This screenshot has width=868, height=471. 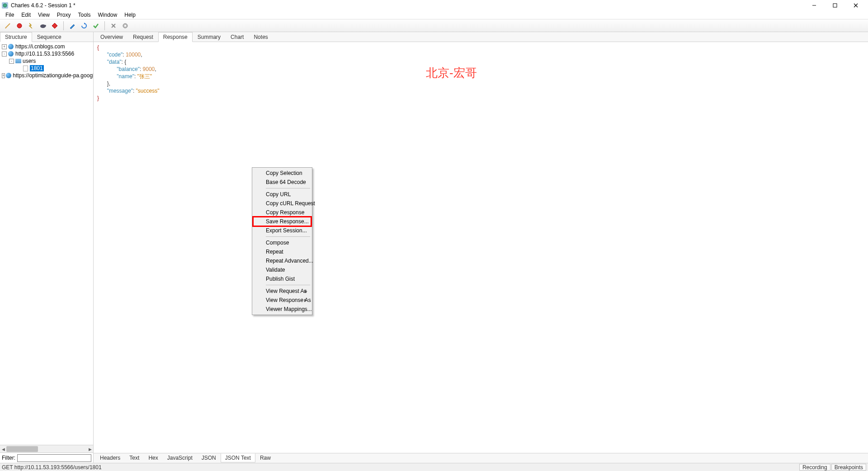 What do you see at coordinates (47, 54) in the screenshot?
I see `tree-row: -http://10.11.53.193:5566` at bounding box center [47, 54].